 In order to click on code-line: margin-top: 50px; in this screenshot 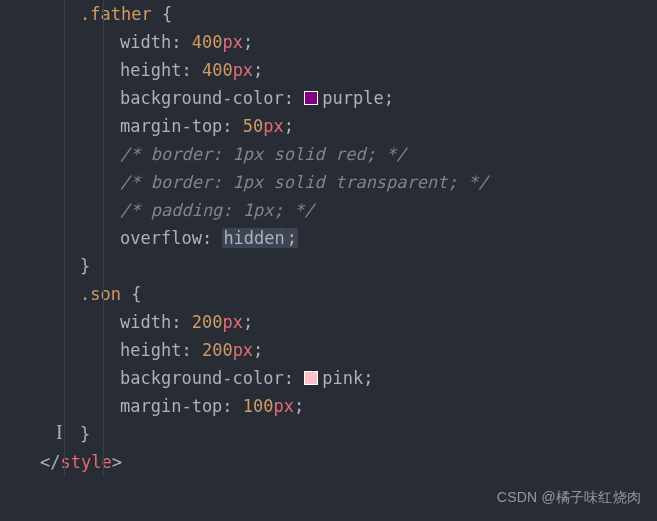, I will do `click(348, 126)`.